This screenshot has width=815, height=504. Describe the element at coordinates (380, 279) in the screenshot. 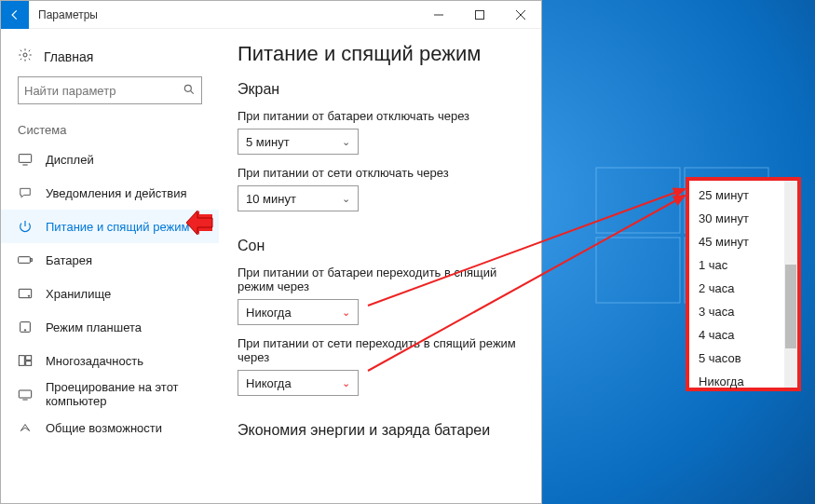

I see `sleep-battery-label: При питании от батареи переходить в спящ…` at that location.